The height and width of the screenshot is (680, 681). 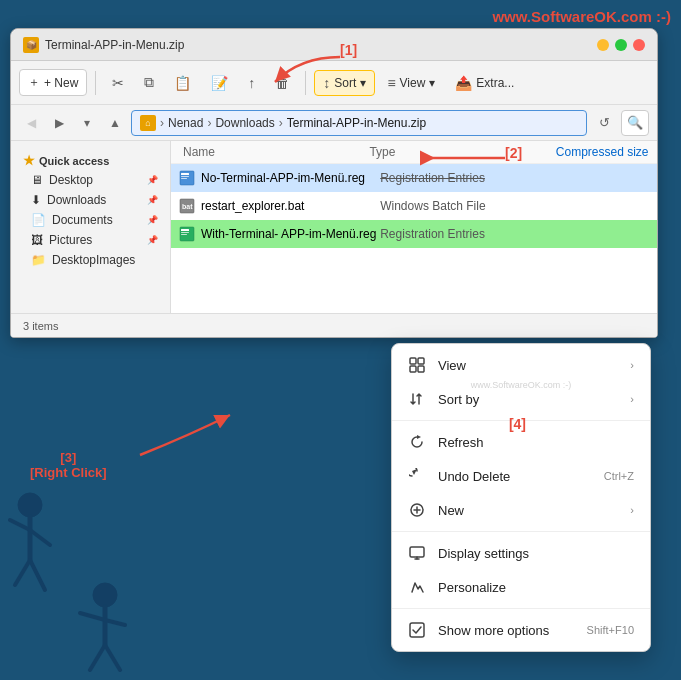 What do you see at coordinates (90, 180) in the screenshot?
I see `sidebar-item-desktop: 🖥 Desktop 📌` at bounding box center [90, 180].